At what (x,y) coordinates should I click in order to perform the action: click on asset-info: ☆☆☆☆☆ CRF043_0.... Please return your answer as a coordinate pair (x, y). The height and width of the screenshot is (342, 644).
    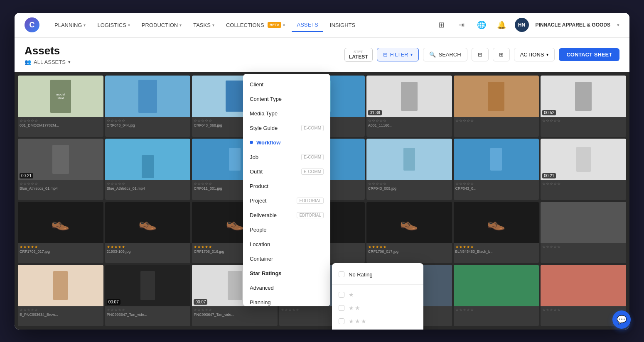
    Looking at the image, I should click on (497, 187).